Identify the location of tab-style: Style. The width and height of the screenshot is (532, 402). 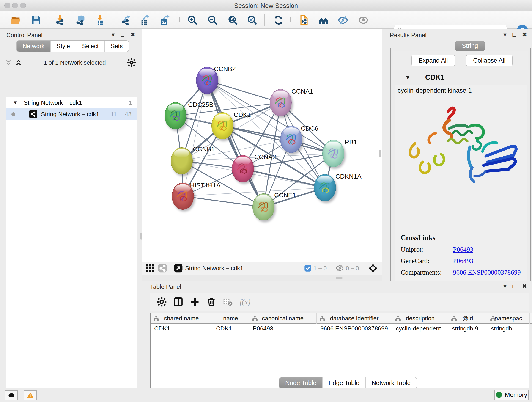
(63, 46).